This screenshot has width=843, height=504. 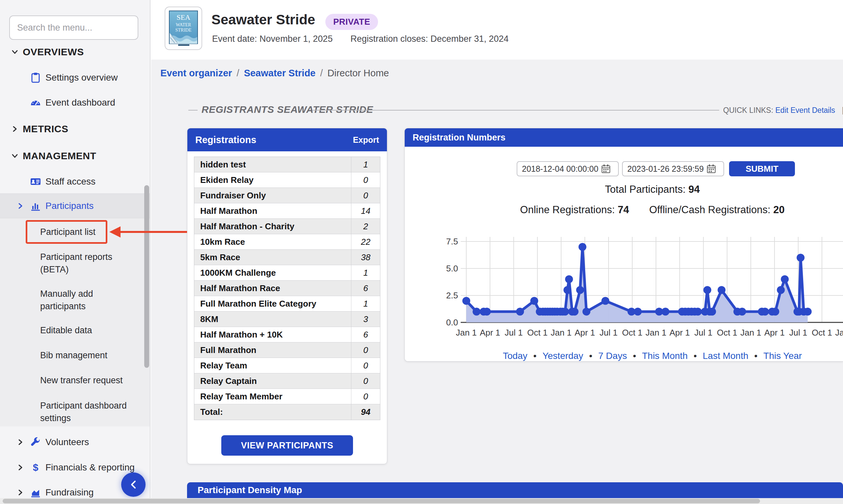 What do you see at coordinates (673, 169) in the screenshot?
I see `date-to-input: 2023-01-26 23:59:59` at bounding box center [673, 169].